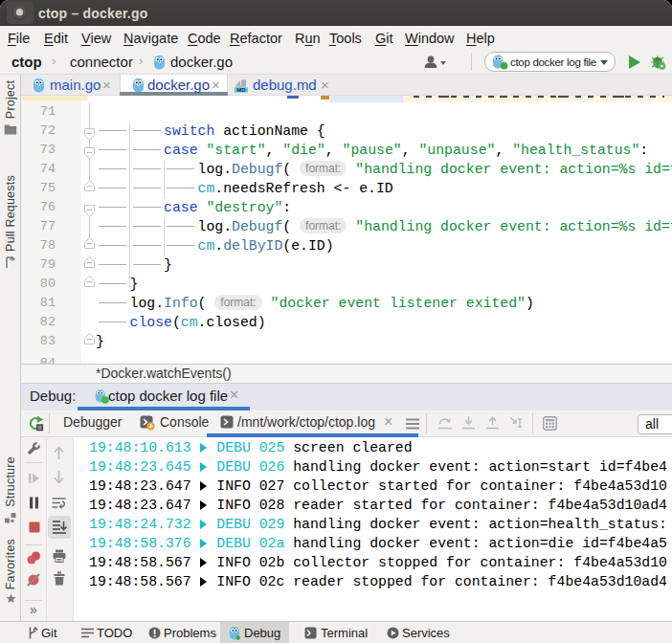  What do you see at coordinates (241, 90) in the screenshot?
I see `svg-text: MD` at bounding box center [241, 90].